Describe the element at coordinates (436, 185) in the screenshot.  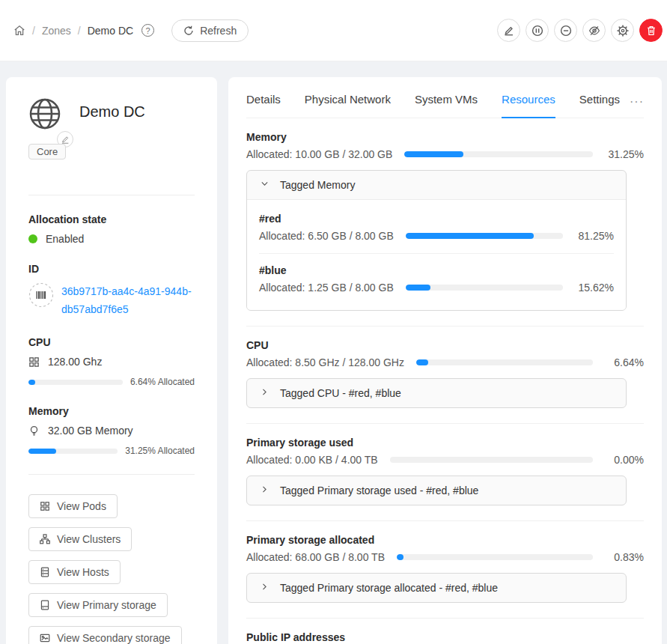
I see `tagged-panel-header: Tagged Memory` at that location.